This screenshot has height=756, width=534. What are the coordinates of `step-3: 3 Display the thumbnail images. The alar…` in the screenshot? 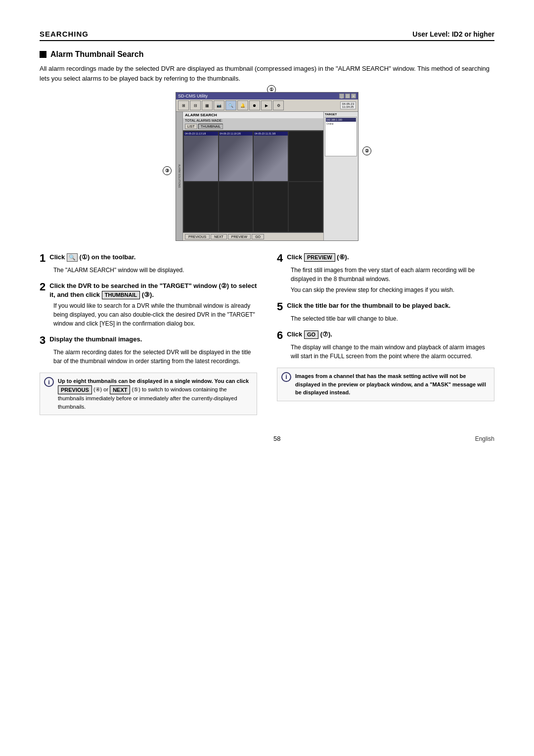 It's located at (148, 350).